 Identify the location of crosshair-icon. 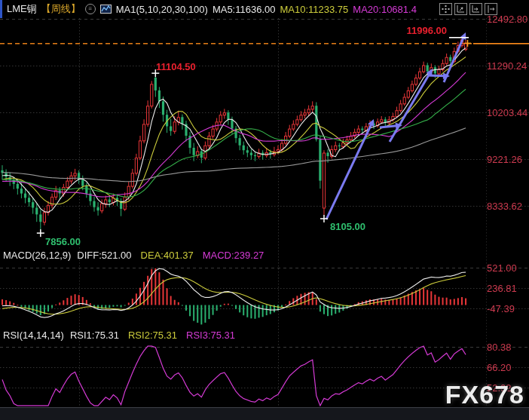
(446, 9).